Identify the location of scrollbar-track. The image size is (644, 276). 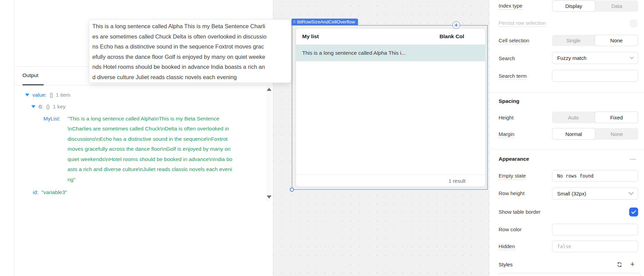
(269, 144).